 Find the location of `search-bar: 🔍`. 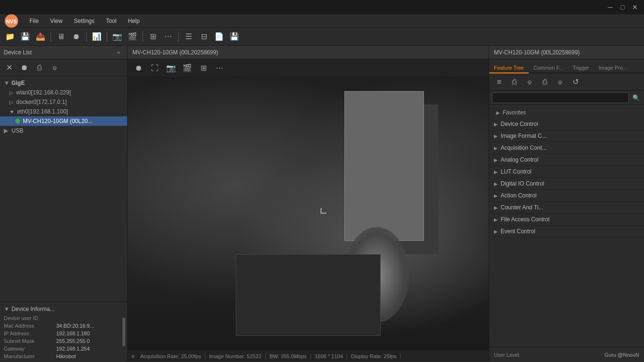

search-bar: 🔍 is located at coordinates (567, 98).